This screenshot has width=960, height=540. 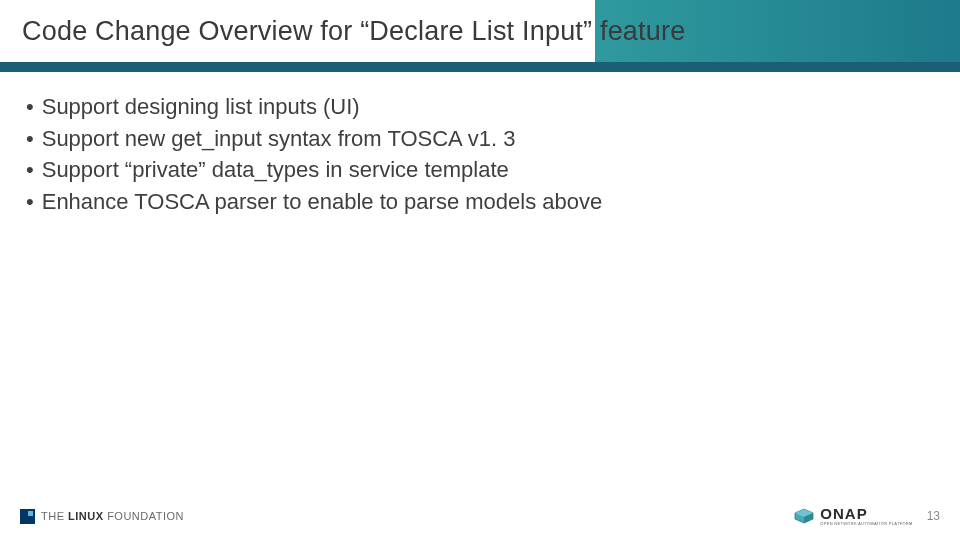 What do you see at coordinates (480, 519) in the screenshot?
I see `footer: THE LINUX FOUNDATION ONAP OPEN NETWORK A…` at bounding box center [480, 519].